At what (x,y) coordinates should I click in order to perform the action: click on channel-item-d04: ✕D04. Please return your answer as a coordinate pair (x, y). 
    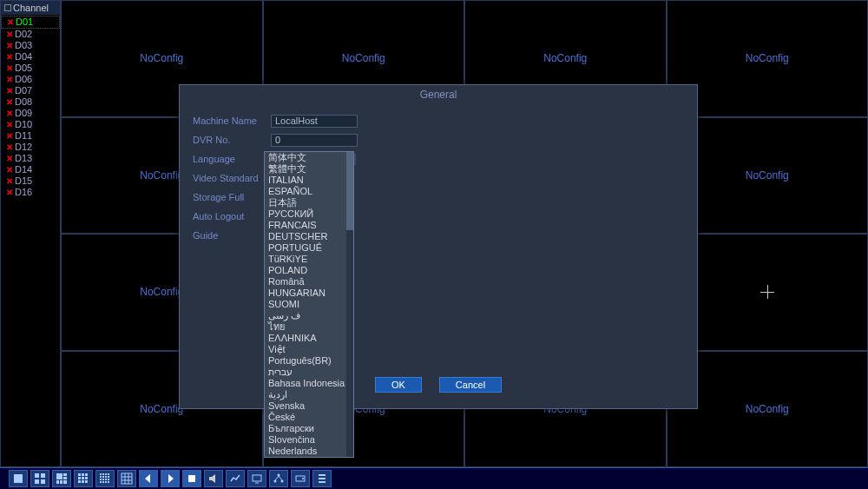
    Looking at the image, I should click on (30, 57).